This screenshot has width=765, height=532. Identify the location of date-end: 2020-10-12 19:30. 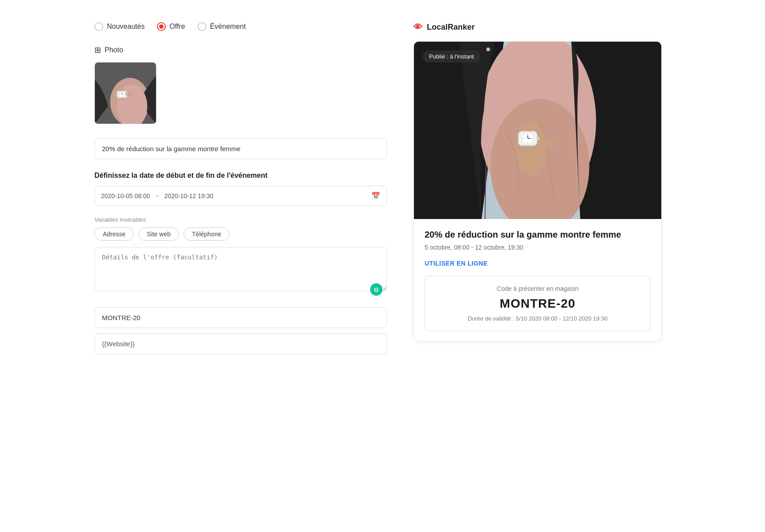
(189, 196).